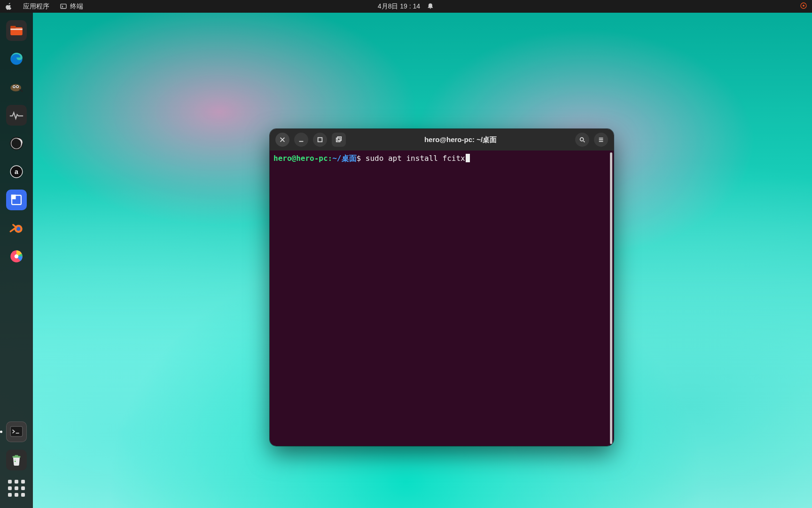 This screenshot has height=508, width=812. Describe the element at coordinates (339, 140) in the screenshot. I see `new-tab-button` at that location.